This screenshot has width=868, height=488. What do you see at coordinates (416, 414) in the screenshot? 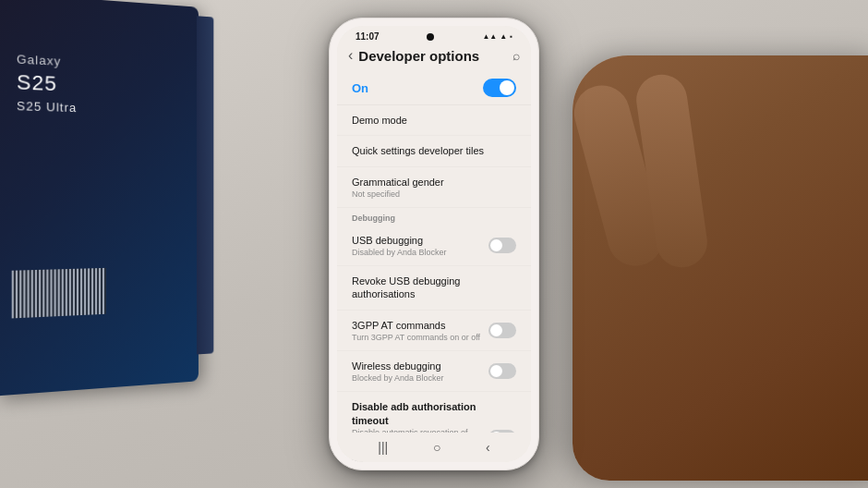
I see `disable-adb-title: Disable adb authorisation timeout` at bounding box center [416, 414].